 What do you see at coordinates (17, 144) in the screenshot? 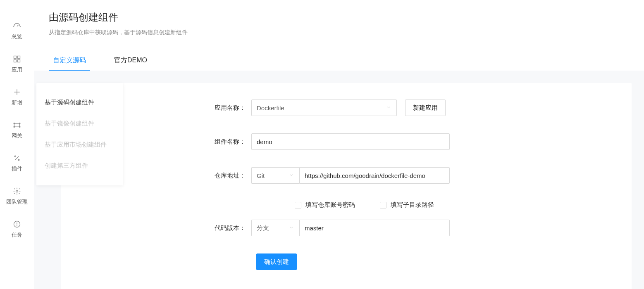
I see `sidebar: 总览 应用 新增 网关 插件 团队管理 任务` at bounding box center [17, 144].